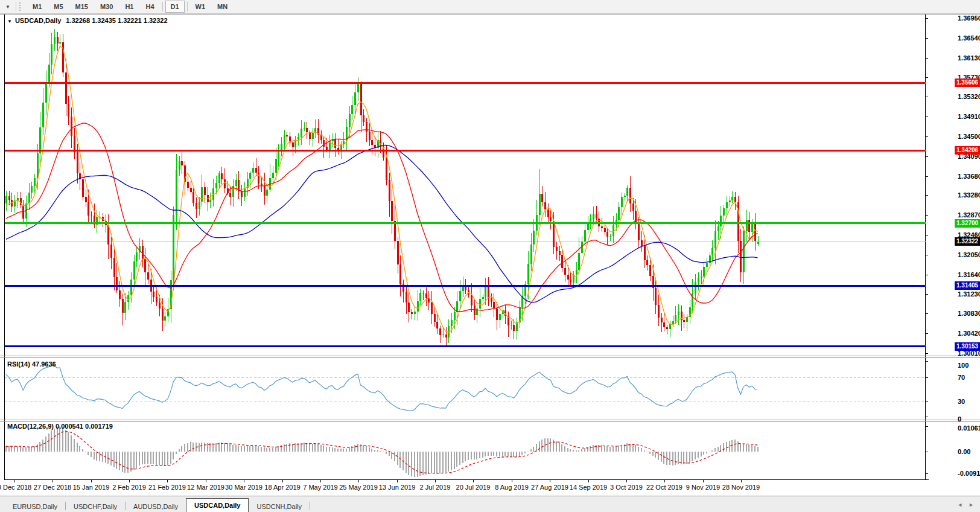 The image size is (980, 512). I want to click on price-line-label: 1.35606, so click(967, 83).